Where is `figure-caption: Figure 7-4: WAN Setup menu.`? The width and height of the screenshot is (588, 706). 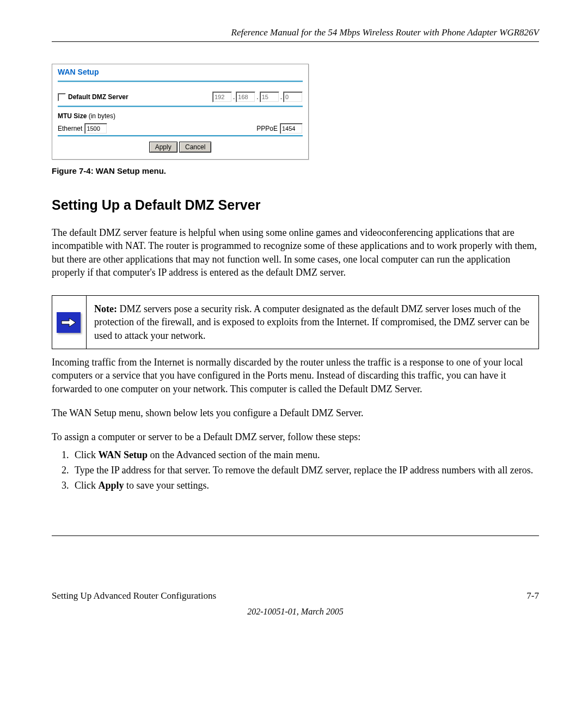 figure-caption: Figure 7-4: WAN Setup menu. is located at coordinates (295, 171).